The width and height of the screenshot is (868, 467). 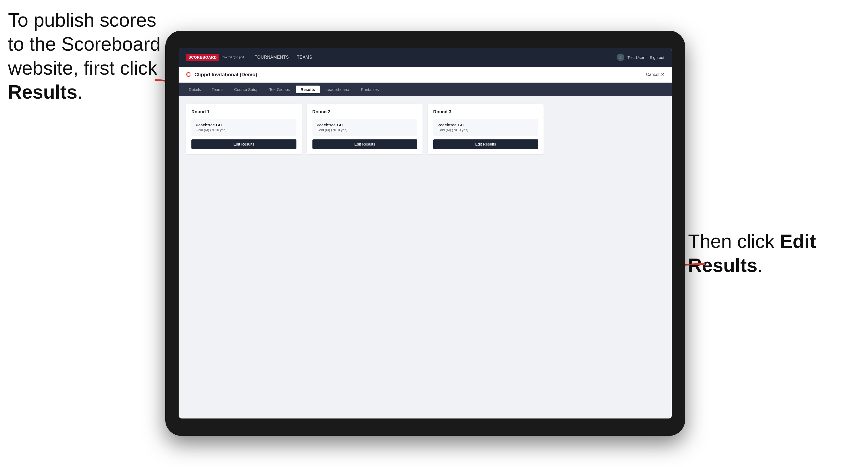 What do you see at coordinates (486, 125) in the screenshot?
I see `round-3-course-name: Peachtree GC` at bounding box center [486, 125].